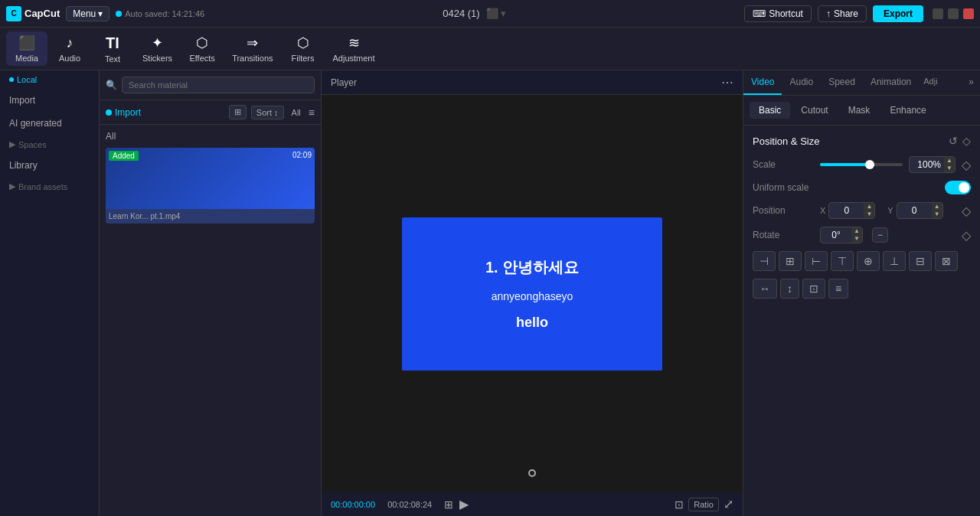 The width and height of the screenshot is (980, 516). I want to click on uniform-scale-toggle, so click(958, 188).